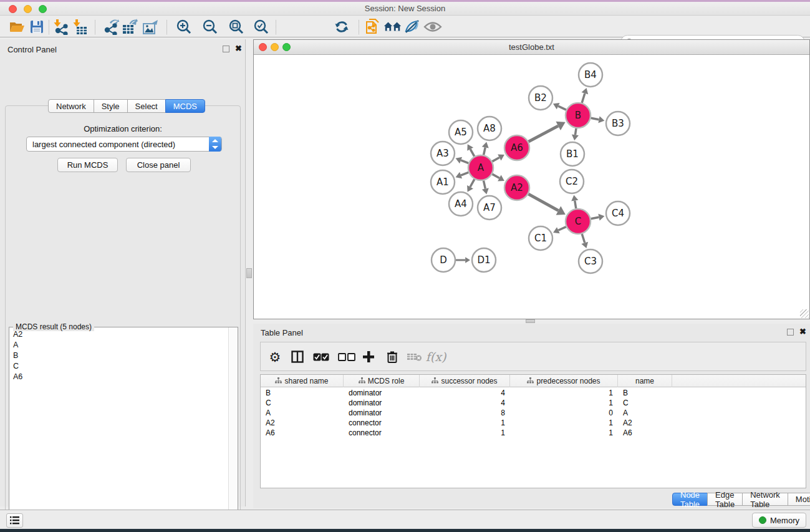  Describe the element at coordinates (618, 213) in the screenshot. I see `graph-node-C4: C4` at that location.